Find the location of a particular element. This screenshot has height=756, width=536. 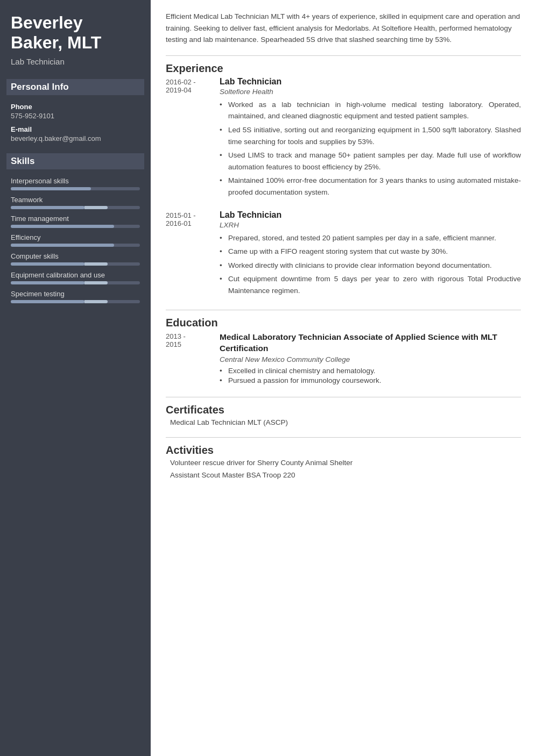

activities-section: Activities Volunteer rescue driver for S… is located at coordinates (343, 461).